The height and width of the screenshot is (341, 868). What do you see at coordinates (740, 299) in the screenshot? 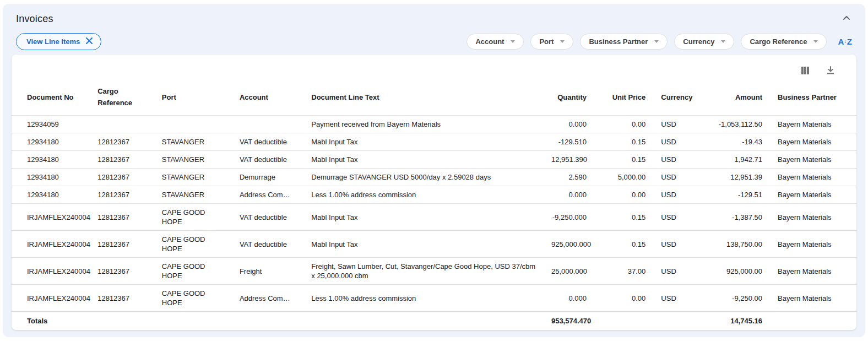
I see `cell-amount: -9,250.00` at bounding box center [740, 299].